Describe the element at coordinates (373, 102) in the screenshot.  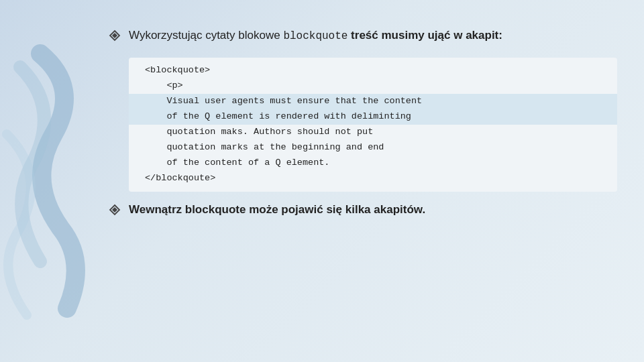
I see `code-line-1: Visual user agents must ensure that the …` at that location.